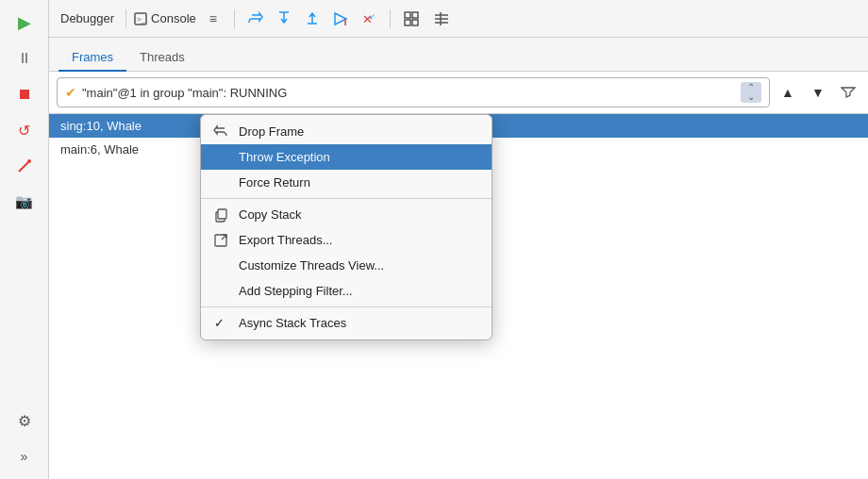  I want to click on menu-item-drop-frame-label: Drop Frame, so click(272, 132).